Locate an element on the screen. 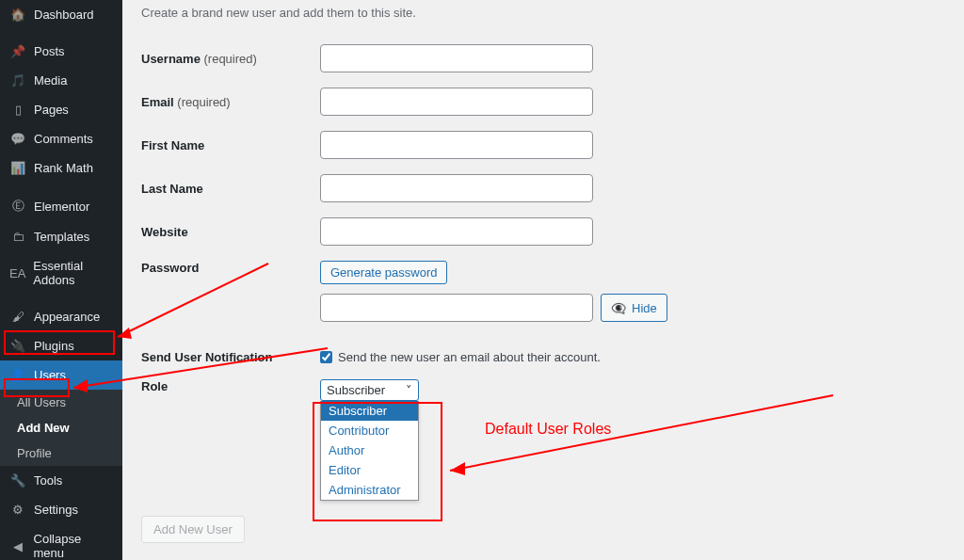 Image resolution: width=964 pixels, height=560 pixels. sidebar-item-pages: ▯Pages is located at coordinates (61, 109).